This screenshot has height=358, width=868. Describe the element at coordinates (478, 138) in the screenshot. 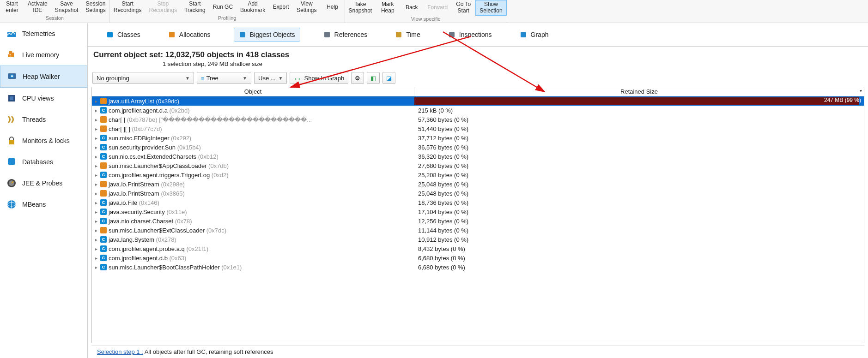

I see `table-row: ▸Csun.misc.FDBigInteger (0x292)37,712 by…` at that location.